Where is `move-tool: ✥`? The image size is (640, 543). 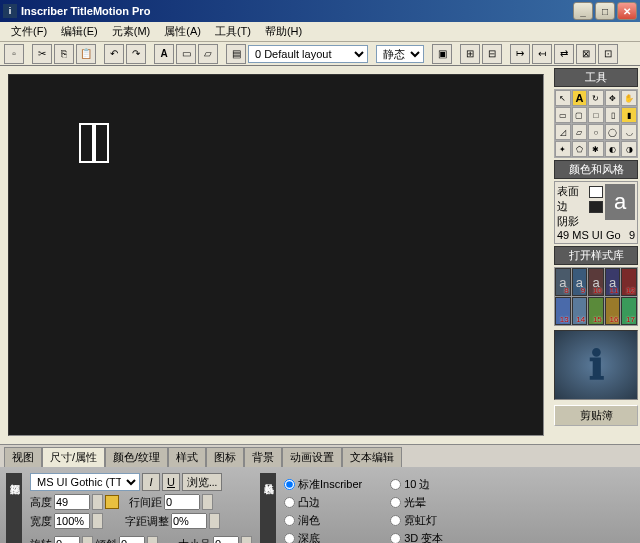
move-tool: ✥ is located at coordinates (613, 98).